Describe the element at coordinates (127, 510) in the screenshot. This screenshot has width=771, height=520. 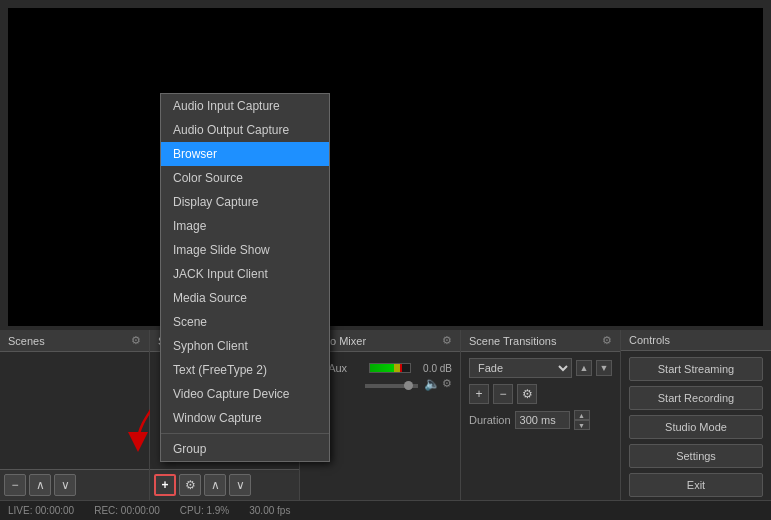
I see `rec-status: REC: 00:00:00` at that location.